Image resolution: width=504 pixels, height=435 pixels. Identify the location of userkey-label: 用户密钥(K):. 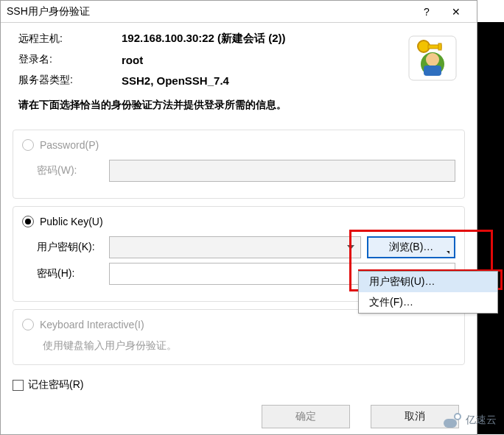
(70, 247).